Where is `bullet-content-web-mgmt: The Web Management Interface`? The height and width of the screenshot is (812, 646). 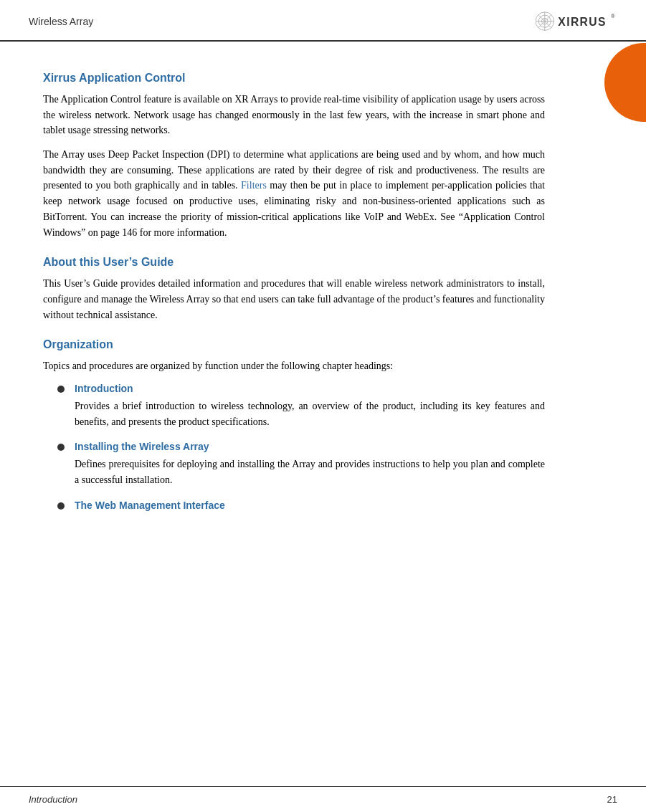
bullet-content-web-mgmt: The Web Management Interface is located at coordinates (310, 507).